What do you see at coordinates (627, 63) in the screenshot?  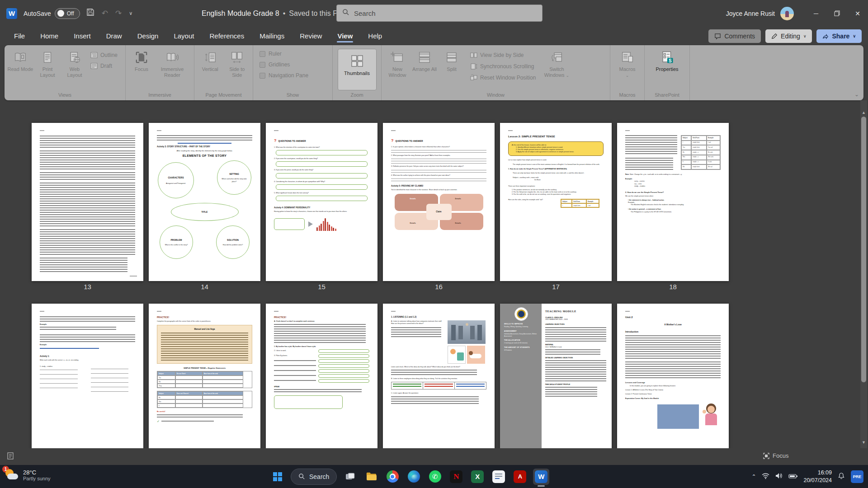 I see `macros-button: Macros⌄` at bounding box center [627, 63].